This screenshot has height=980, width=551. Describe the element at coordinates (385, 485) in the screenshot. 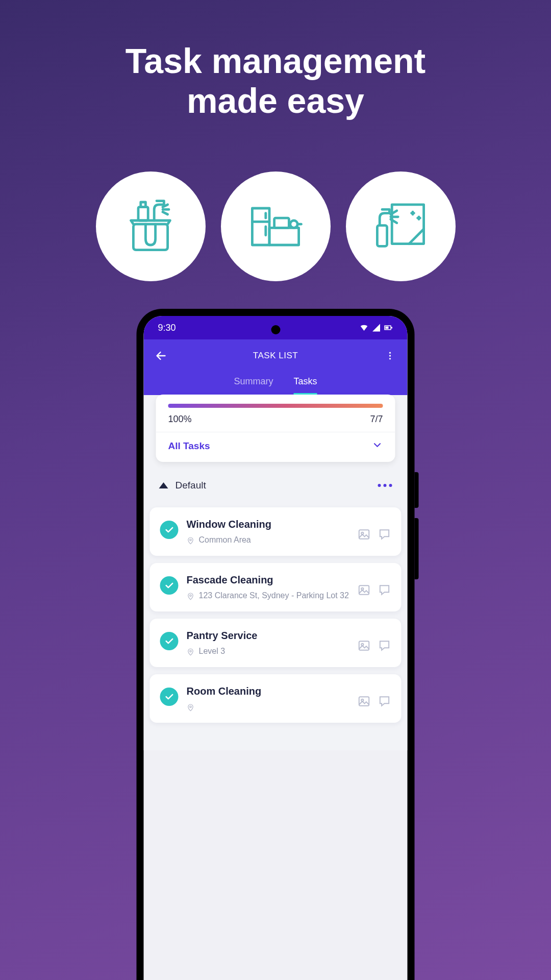

I see `section-more-button` at that location.